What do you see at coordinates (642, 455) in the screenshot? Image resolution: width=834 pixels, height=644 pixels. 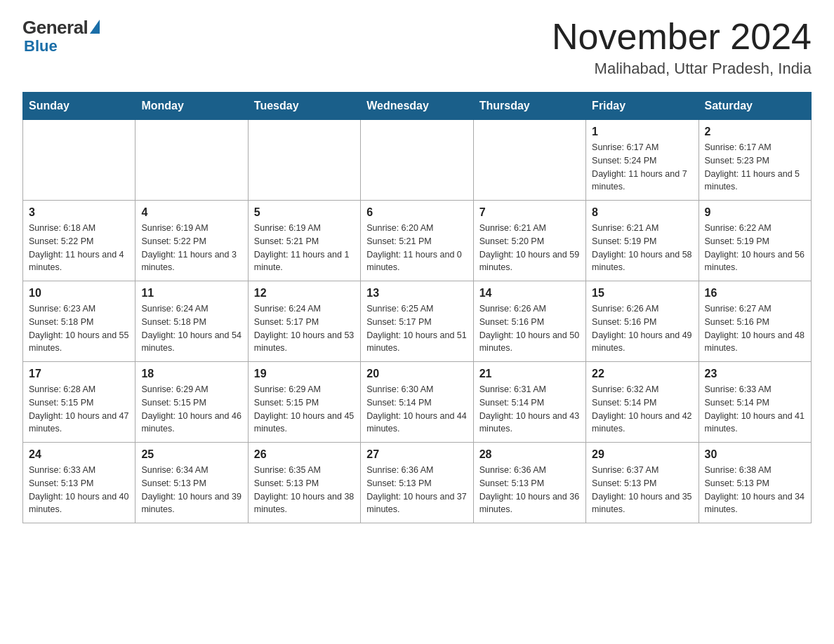 I see `day-number: 29` at bounding box center [642, 455].